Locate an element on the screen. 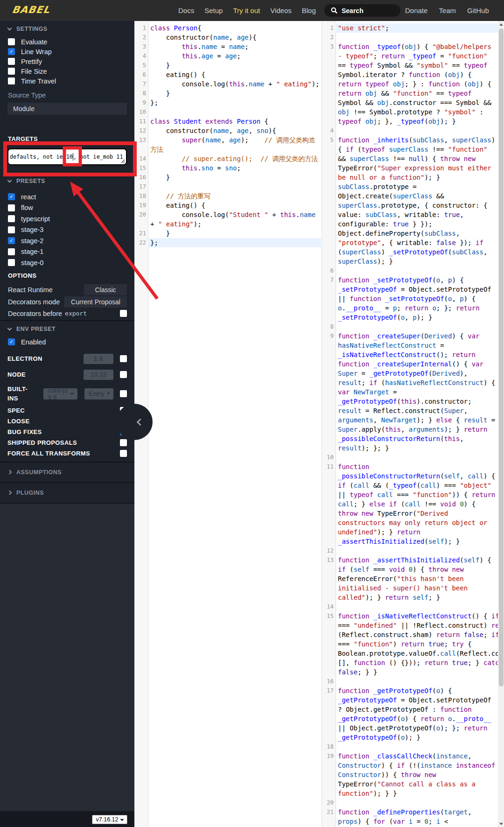  nav-link-blog: Blog is located at coordinates (309, 10).